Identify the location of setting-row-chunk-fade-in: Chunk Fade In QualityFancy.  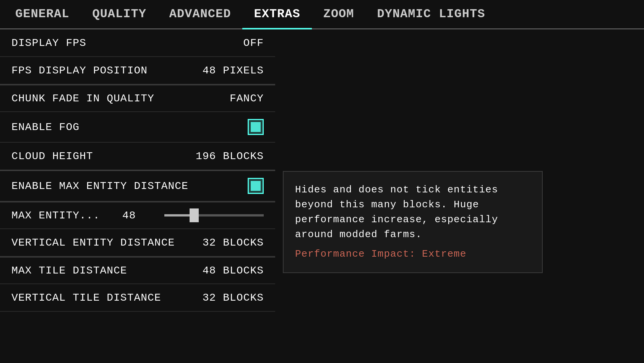
(138, 98).